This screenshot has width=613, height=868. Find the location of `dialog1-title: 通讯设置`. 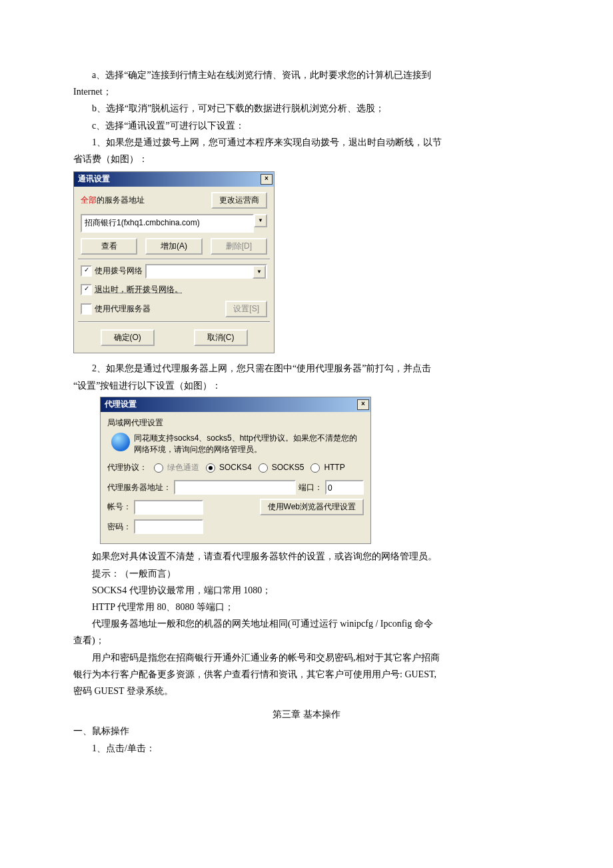

dialog1-title: 通讯设置 is located at coordinates (94, 179).